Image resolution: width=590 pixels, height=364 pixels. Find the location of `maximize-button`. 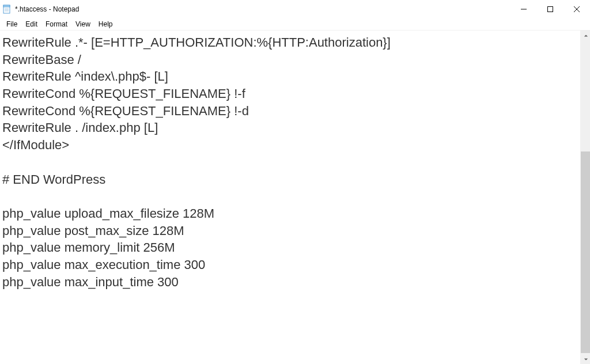

maximize-button is located at coordinates (550, 9).